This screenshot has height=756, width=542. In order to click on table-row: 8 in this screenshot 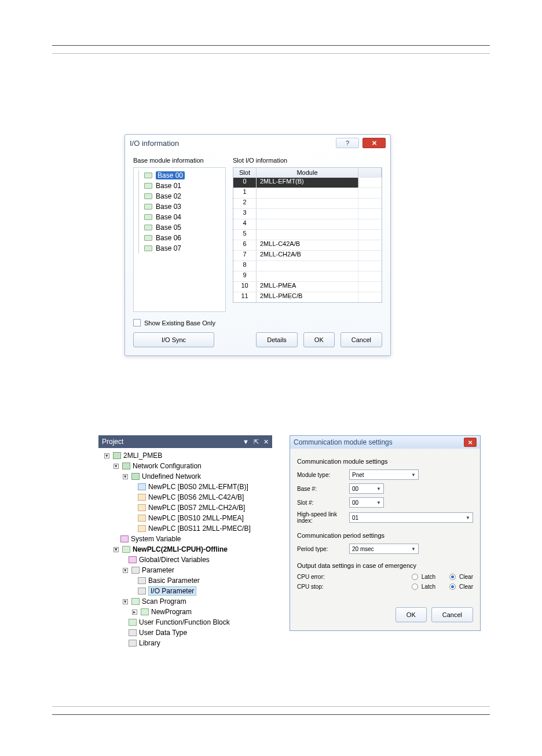, I will do `click(307, 266)`.